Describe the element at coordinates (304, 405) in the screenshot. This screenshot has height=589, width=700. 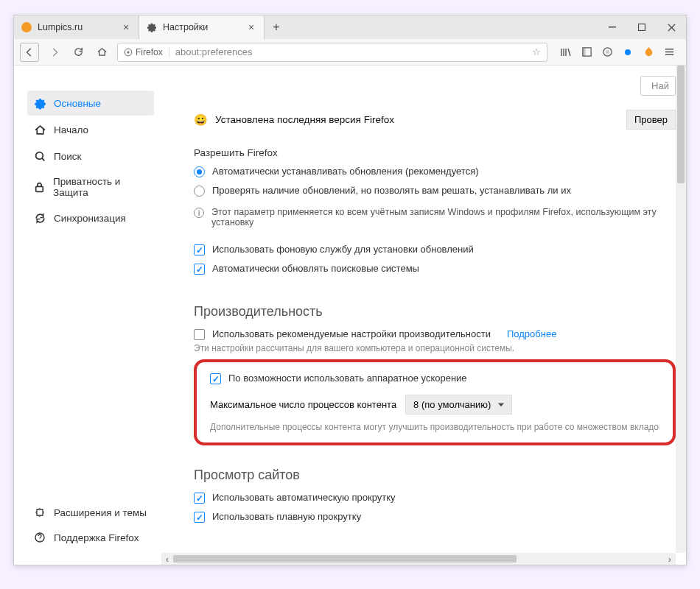
I see `max-processes-label: Максимальное число процессов контента` at that location.